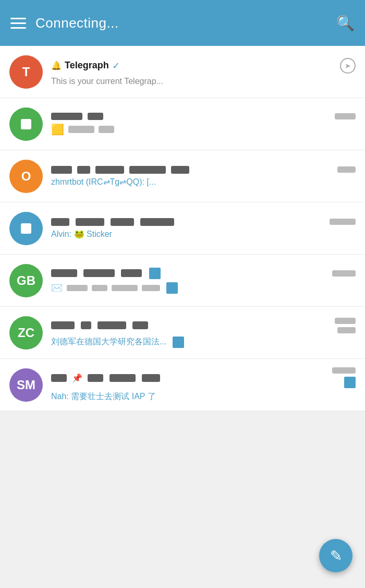  Describe the element at coordinates (203, 234) in the screenshot. I see `chat-preview: Alvin: 🐸 Sticker` at that location.